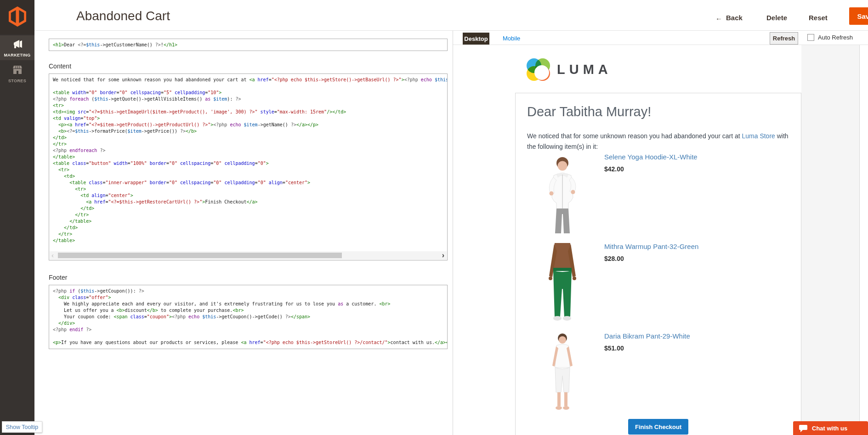 The image size is (868, 435). What do you see at coordinates (476, 39) in the screenshot?
I see `tab-desktop: Desktop` at bounding box center [476, 39].